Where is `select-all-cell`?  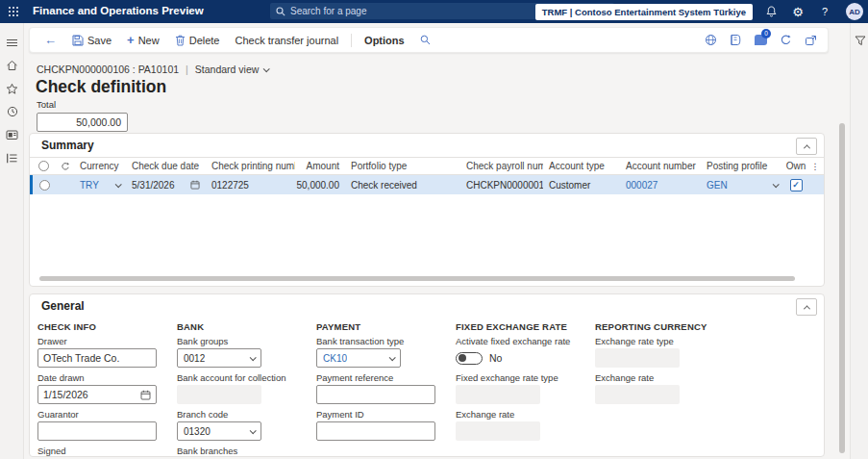 select-all-cell is located at coordinates (43, 166).